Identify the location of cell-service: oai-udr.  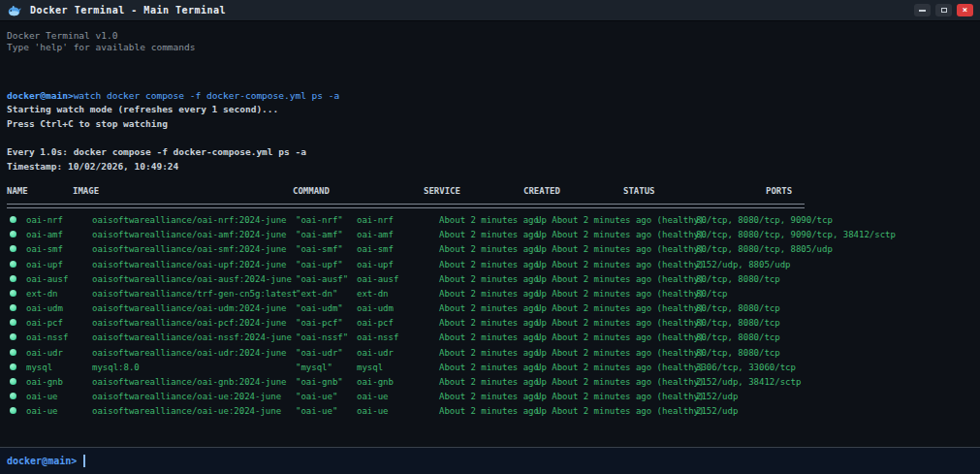
(375, 353).